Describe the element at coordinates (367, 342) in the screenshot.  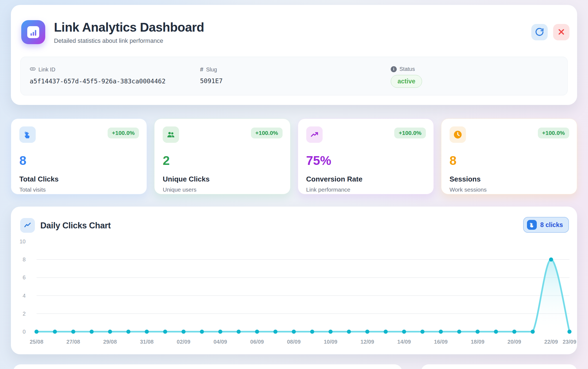
I see `svg-text: 12/09` at that location.